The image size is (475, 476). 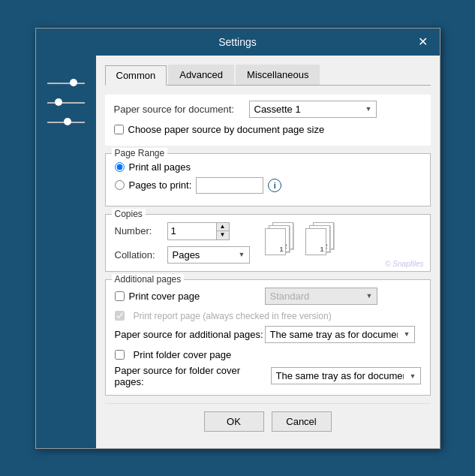 I want to click on paper-source-folder-wrapper: The same tray as for documents Cassette …, so click(x=346, y=375).